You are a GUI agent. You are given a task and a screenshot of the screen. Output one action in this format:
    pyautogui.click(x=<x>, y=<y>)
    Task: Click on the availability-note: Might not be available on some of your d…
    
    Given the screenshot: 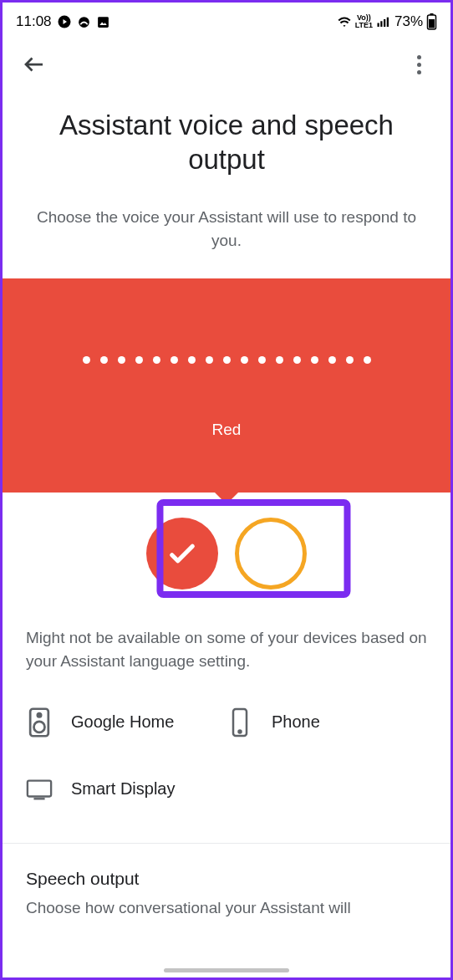 What is the action you would take?
    pyautogui.click(x=226, y=635)
    